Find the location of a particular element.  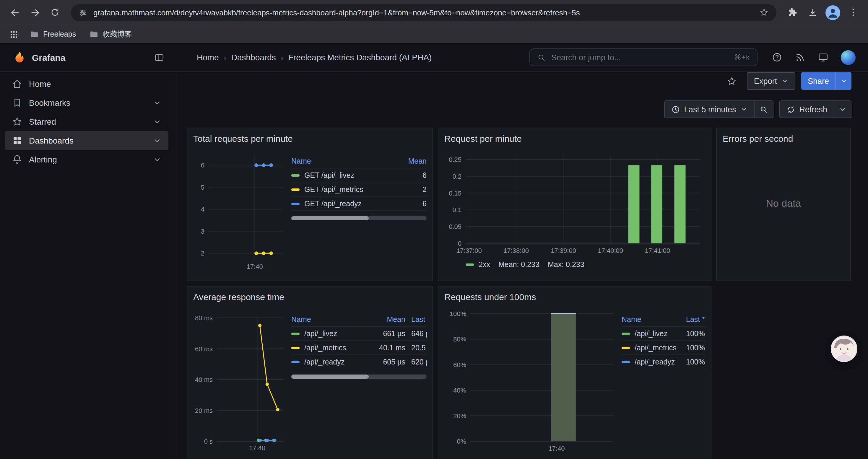

apps-grid-icon is located at coordinates (13, 34).